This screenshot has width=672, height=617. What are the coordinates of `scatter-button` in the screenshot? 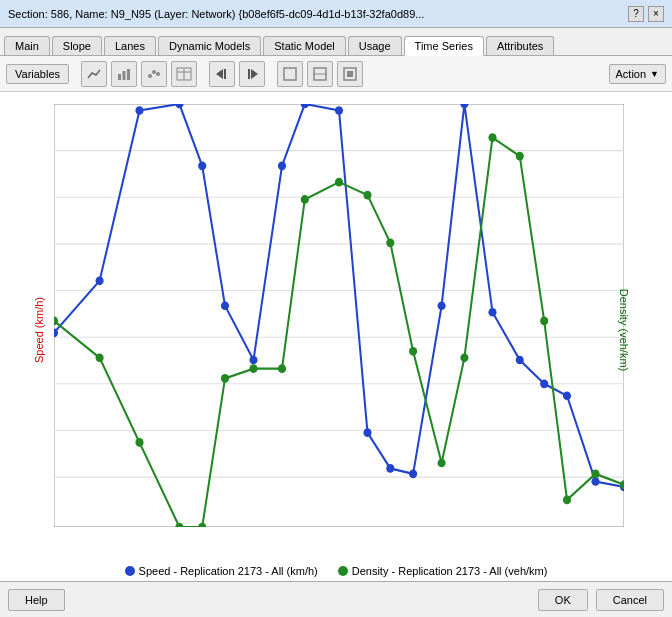 It's located at (154, 74).